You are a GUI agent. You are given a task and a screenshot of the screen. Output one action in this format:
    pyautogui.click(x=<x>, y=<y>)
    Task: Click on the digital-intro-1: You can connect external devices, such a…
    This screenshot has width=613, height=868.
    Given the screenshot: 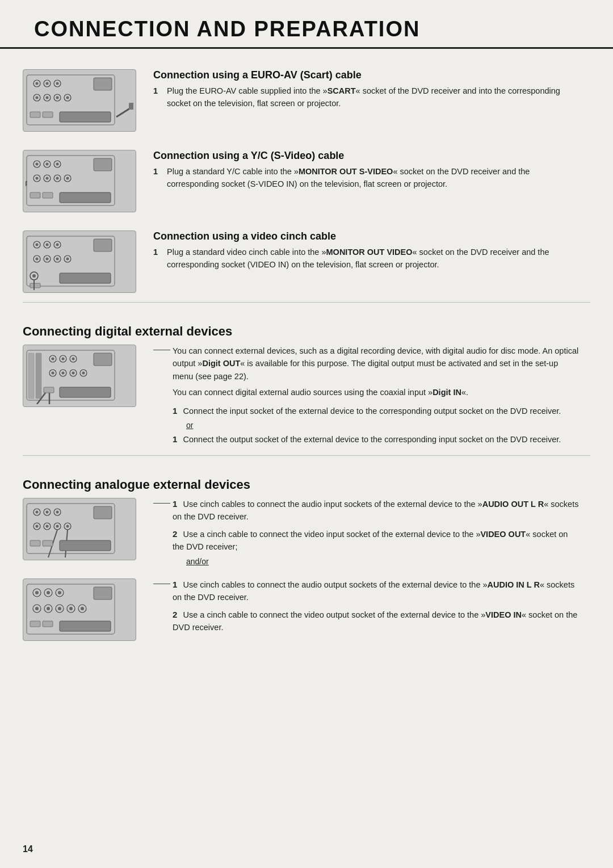 What is the action you would take?
    pyautogui.click(x=376, y=363)
    